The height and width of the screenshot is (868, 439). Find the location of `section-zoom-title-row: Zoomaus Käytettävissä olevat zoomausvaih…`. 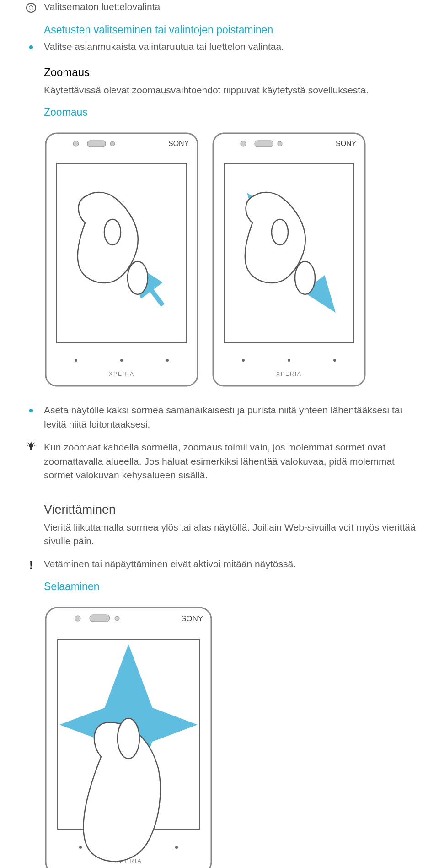

section-zoom-title-row: Zoomaus Käytettävissä olevat zoomausvaih… is located at coordinates (220, 94).